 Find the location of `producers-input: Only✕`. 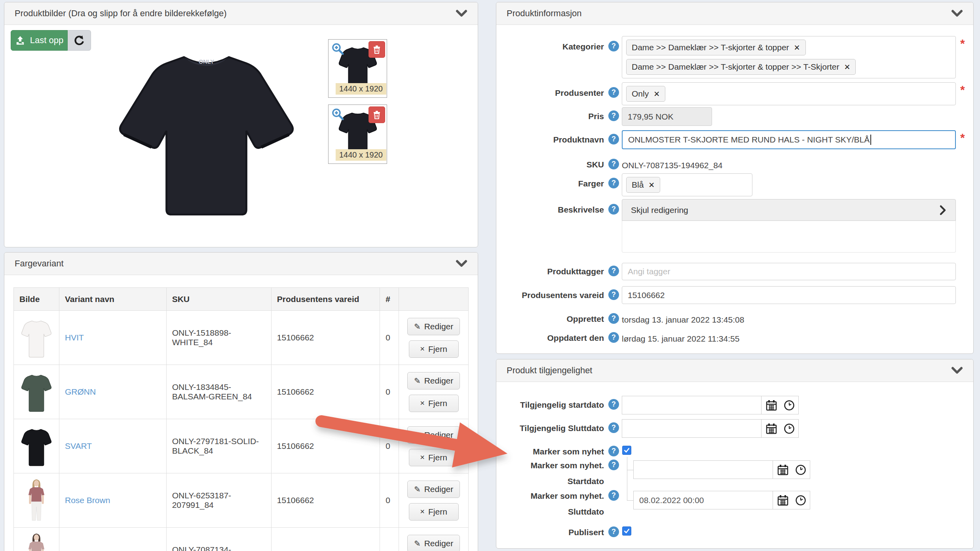

producers-input: Only✕ is located at coordinates (789, 94).